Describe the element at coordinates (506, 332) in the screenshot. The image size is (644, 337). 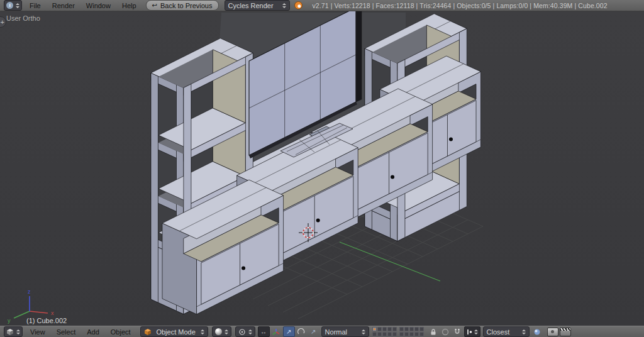
I see `snap-target-select: Closest` at that location.